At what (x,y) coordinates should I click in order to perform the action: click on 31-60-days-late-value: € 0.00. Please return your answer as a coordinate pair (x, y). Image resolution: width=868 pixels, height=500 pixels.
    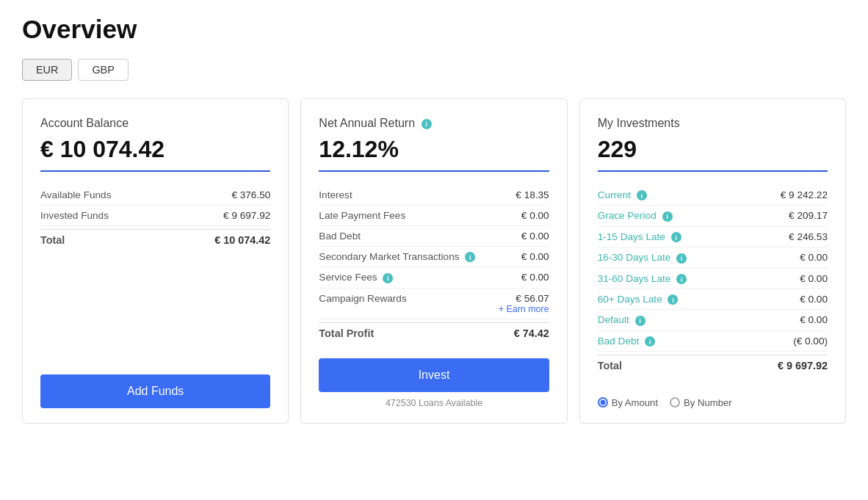
    Looking at the image, I should click on (814, 279).